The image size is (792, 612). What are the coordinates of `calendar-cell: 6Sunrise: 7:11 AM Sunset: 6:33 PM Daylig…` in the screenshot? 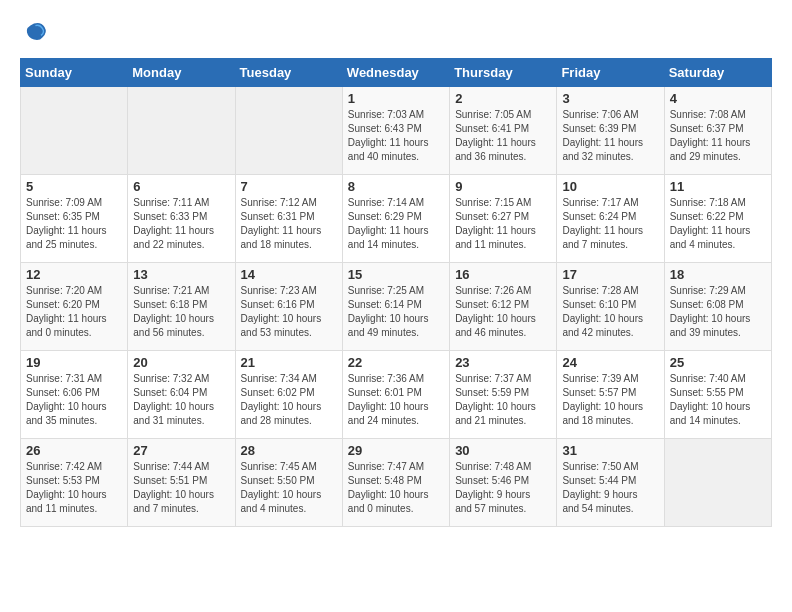 It's located at (182, 219).